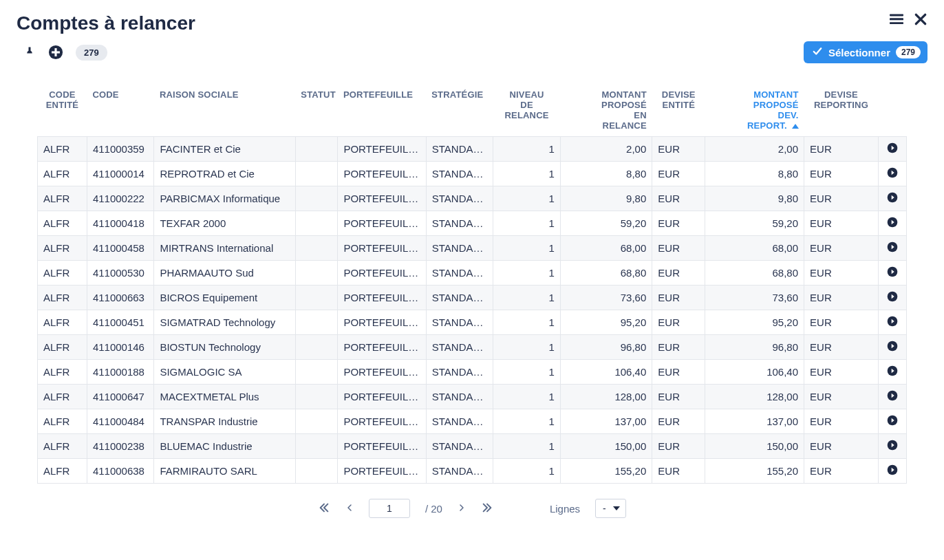 This screenshot has height=560, width=944. Describe the element at coordinates (611, 508) in the screenshot. I see `lines-per-page-select: -` at that location.